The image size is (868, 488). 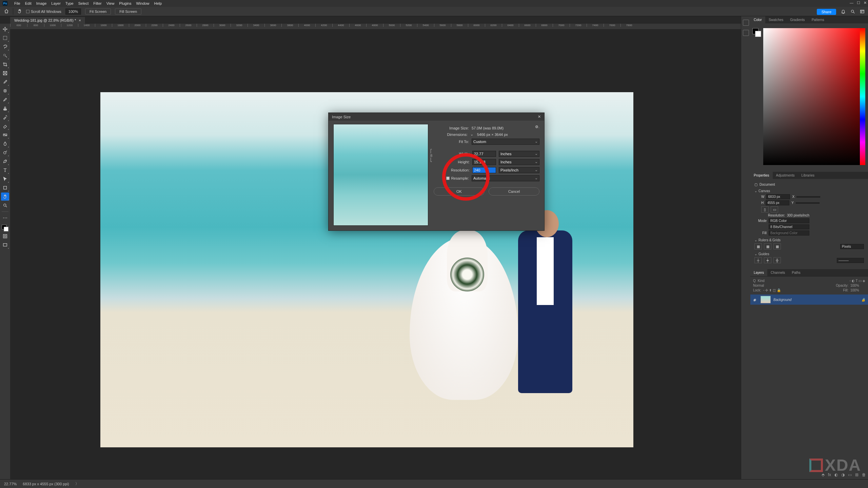 What do you see at coordinates (827, 12) in the screenshot?
I see `share-button: Share` at bounding box center [827, 12].